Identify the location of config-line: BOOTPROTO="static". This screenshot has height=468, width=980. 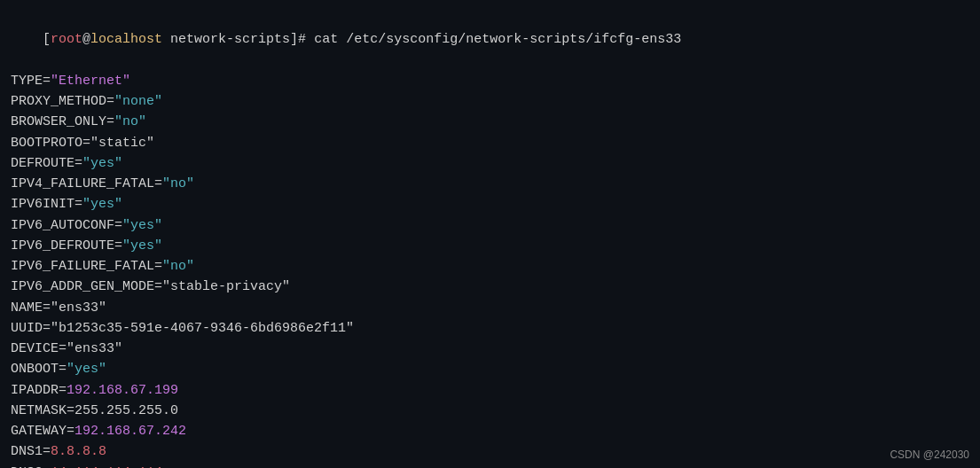
(490, 144).